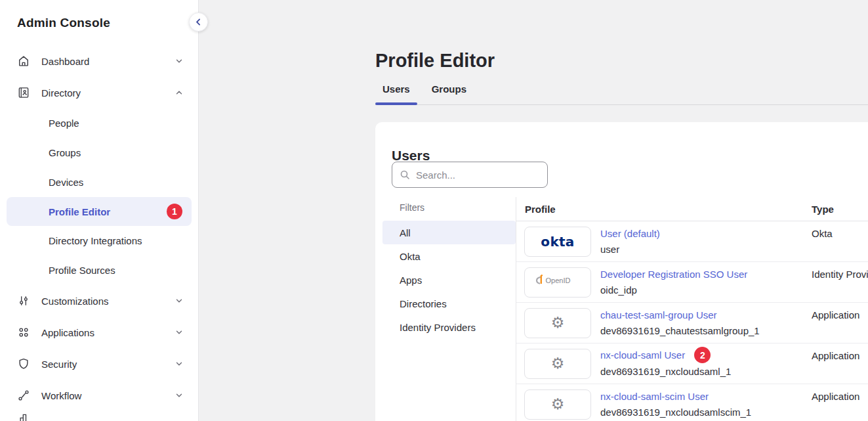 The image size is (868, 421). I want to click on filter-label: Directories, so click(423, 303).